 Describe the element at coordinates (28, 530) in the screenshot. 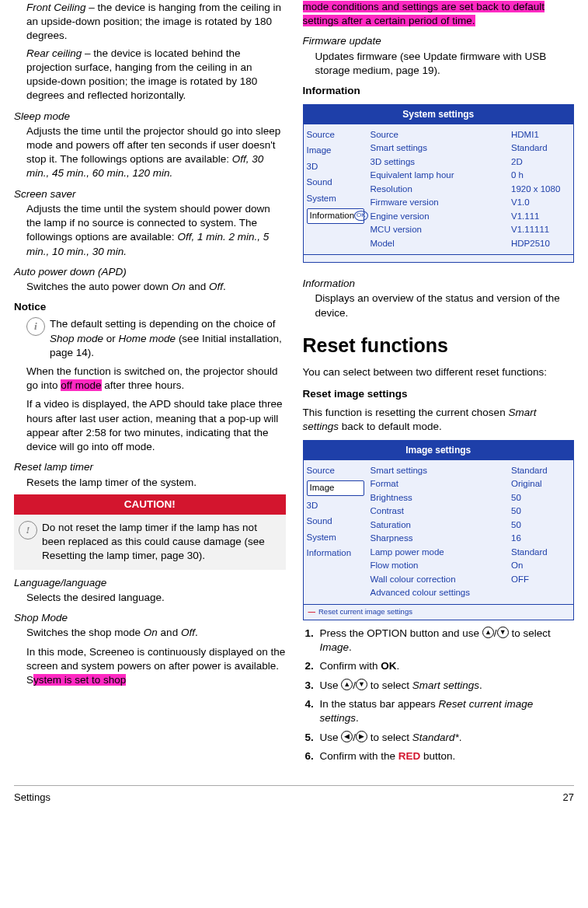

I see `caution-icon: !` at that location.